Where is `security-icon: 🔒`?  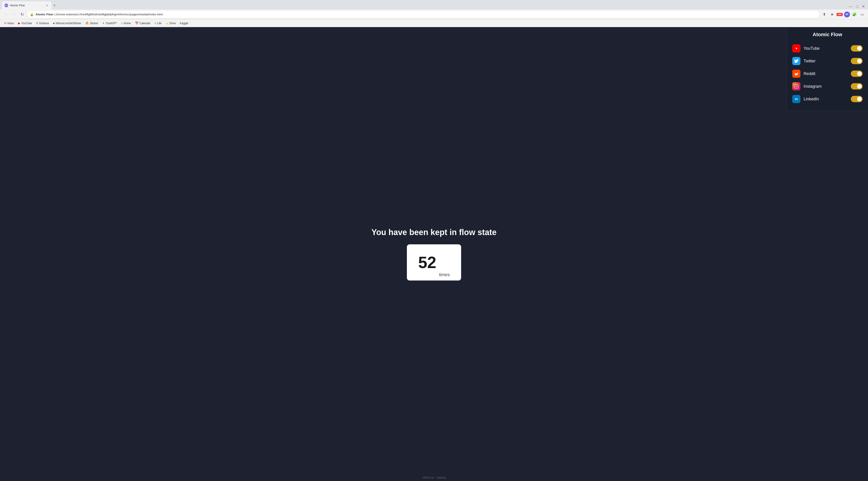 security-icon: 🔒 is located at coordinates (32, 14).